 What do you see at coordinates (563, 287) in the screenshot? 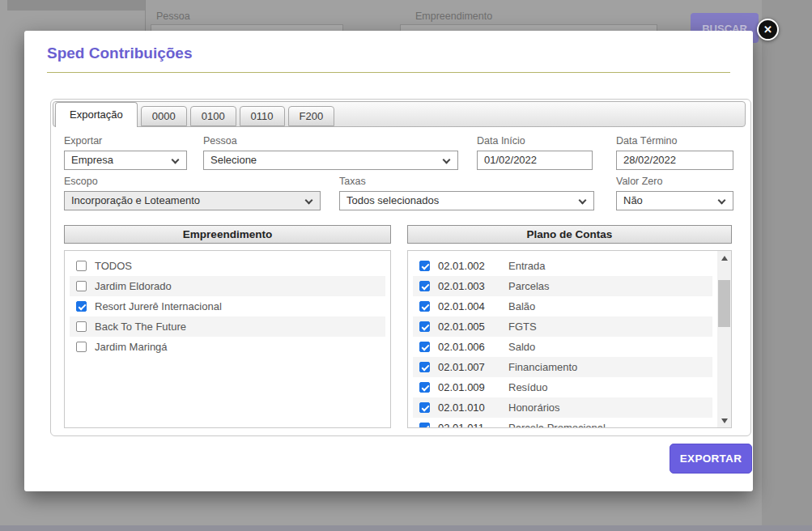
I see `list-item: 02.01.003 Parcelas` at bounding box center [563, 287].